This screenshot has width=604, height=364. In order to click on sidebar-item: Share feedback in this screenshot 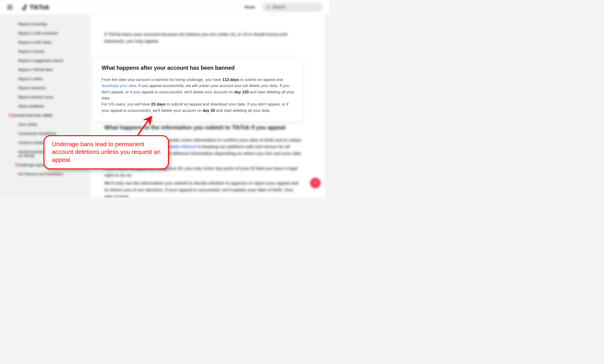, I will do `click(46, 106)`.